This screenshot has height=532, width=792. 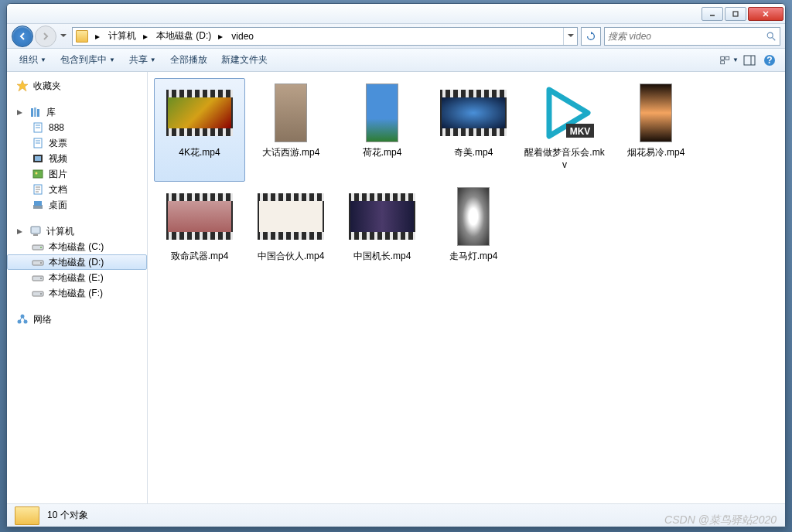 What do you see at coordinates (712, 14) in the screenshot?
I see `minimize-button` at bounding box center [712, 14].